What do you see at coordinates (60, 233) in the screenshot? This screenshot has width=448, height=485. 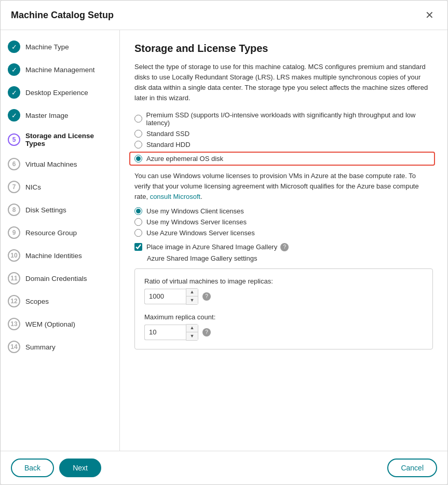 I see `sidebar-item-resource-group: 9 Resource Group` at bounding box center [60, 233].